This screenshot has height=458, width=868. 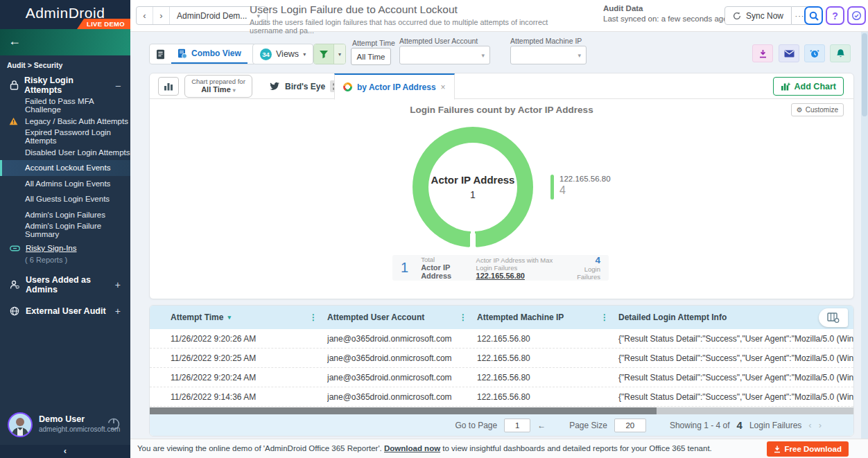 I want to click on power-icon, so click(x=114, y=424).